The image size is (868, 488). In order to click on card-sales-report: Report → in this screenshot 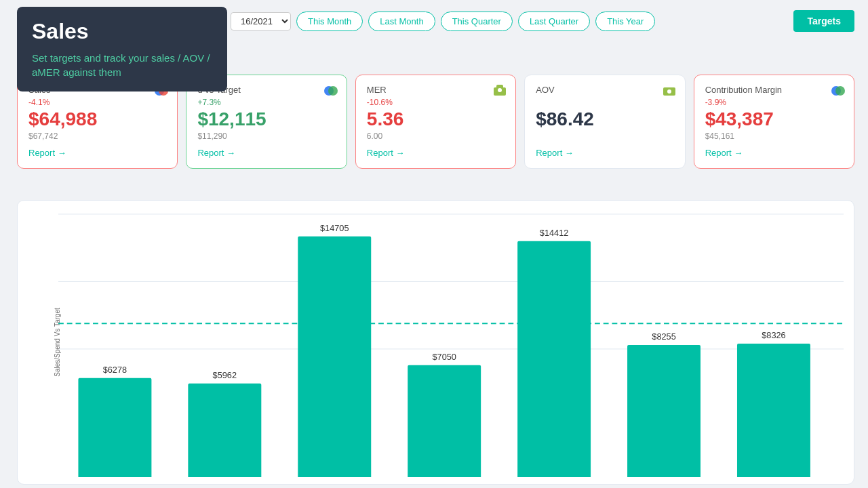, I will do `click(47, 153)`.